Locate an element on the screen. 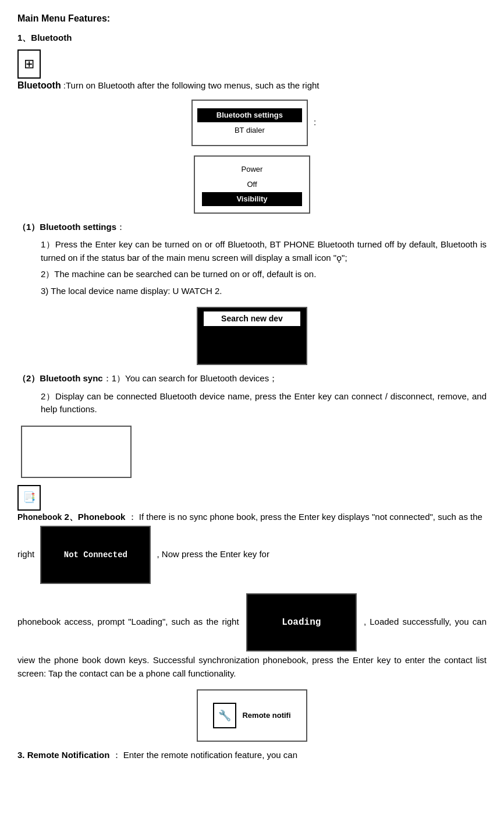  power-screen-container: Power Off Visibility is located at coordinates (252, 185).